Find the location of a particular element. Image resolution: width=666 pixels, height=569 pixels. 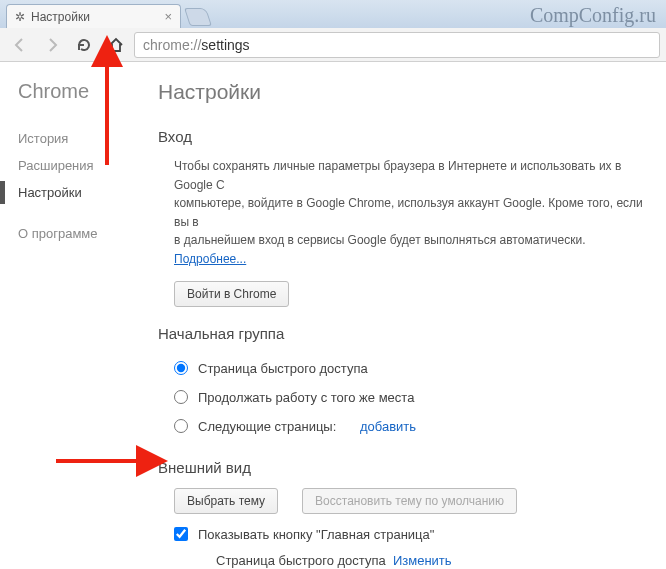

startup-radio-pages is located at coordinates (181, 426).